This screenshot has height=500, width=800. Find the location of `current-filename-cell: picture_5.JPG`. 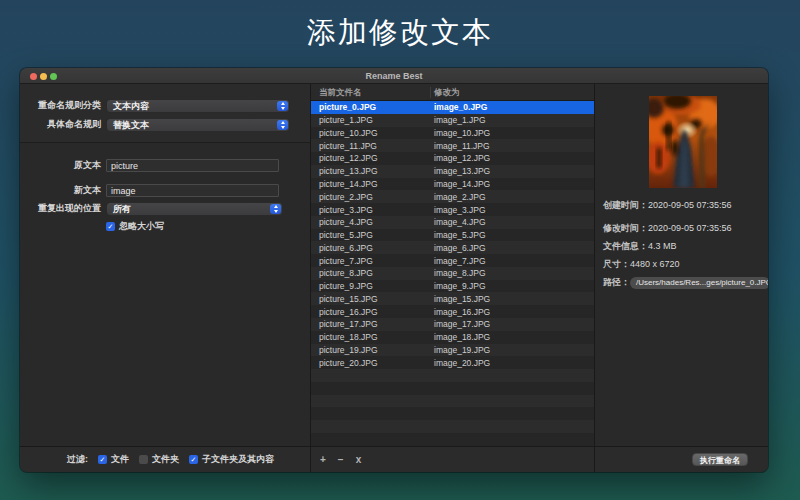

current-filename-cell: picture_5.JPG is located at coordinates (371, 235).